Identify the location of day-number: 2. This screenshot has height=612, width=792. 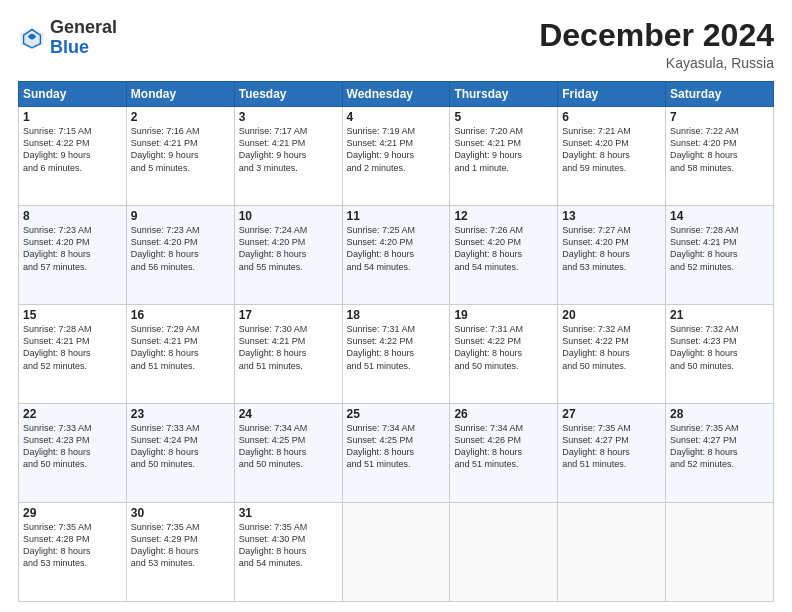
(180, 117).